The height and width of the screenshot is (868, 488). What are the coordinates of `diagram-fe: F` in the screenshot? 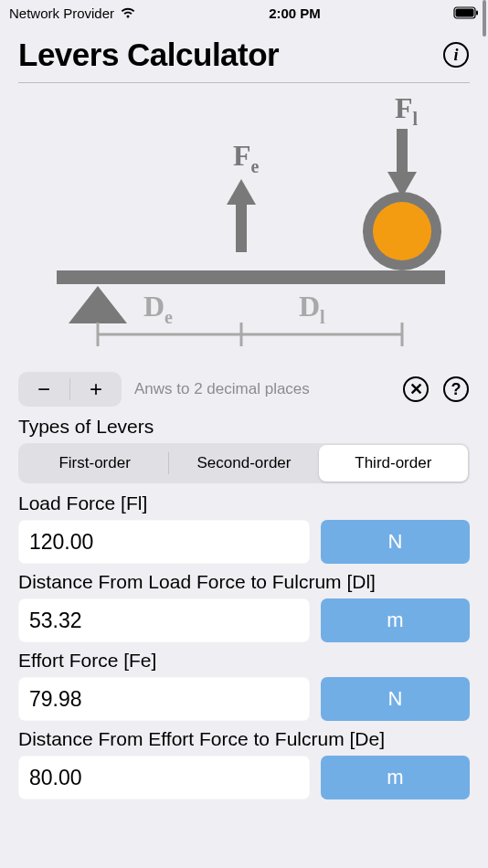 It's located at (242, 155).